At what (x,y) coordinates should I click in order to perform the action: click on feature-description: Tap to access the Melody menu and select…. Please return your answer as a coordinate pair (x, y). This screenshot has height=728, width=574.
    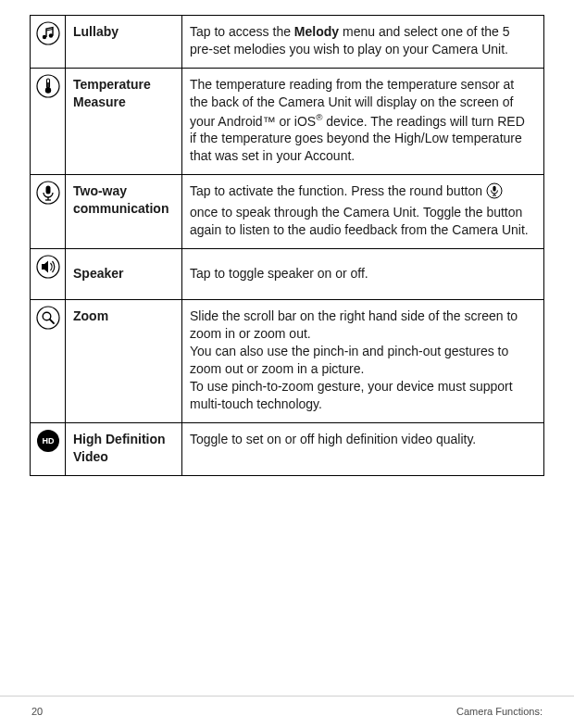
    Looking at the image, I should click on (363, 43).